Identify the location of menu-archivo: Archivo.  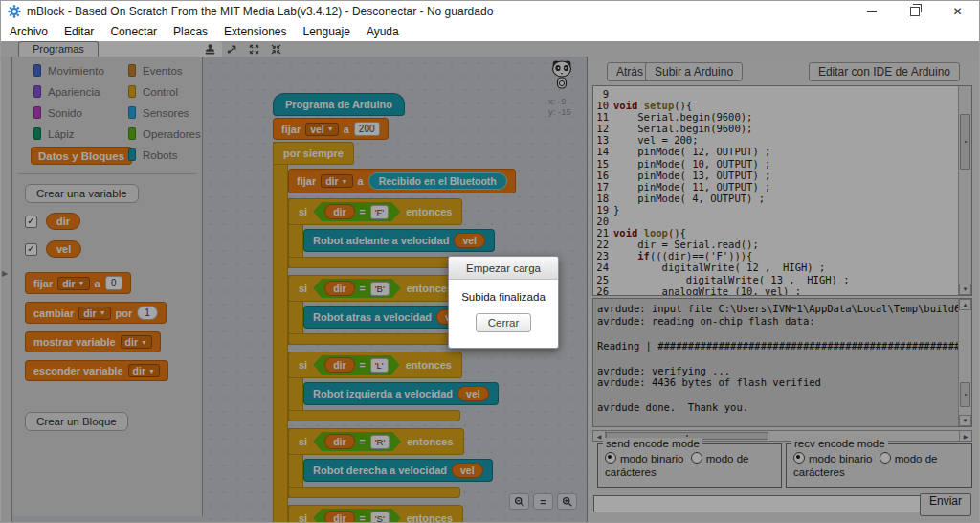
(29, 32).